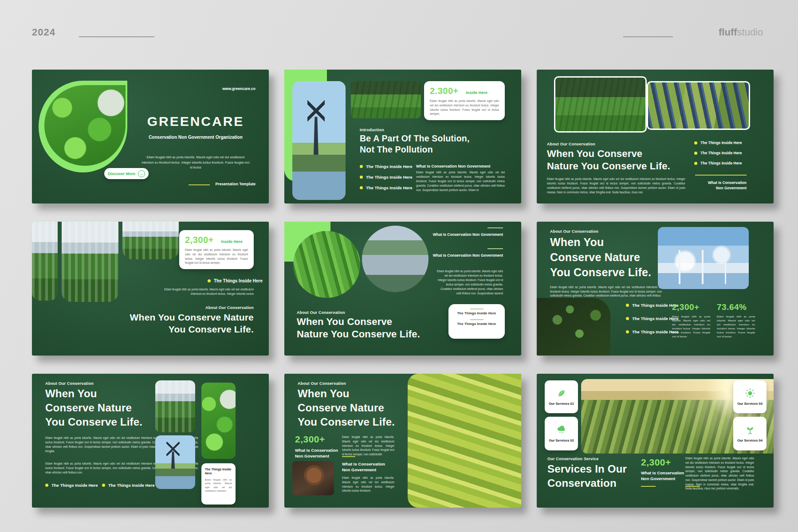  What do you see at coordinates (175, 462) in the screenshot?
I see `windmill-photo` at bounding box center [175, 462].